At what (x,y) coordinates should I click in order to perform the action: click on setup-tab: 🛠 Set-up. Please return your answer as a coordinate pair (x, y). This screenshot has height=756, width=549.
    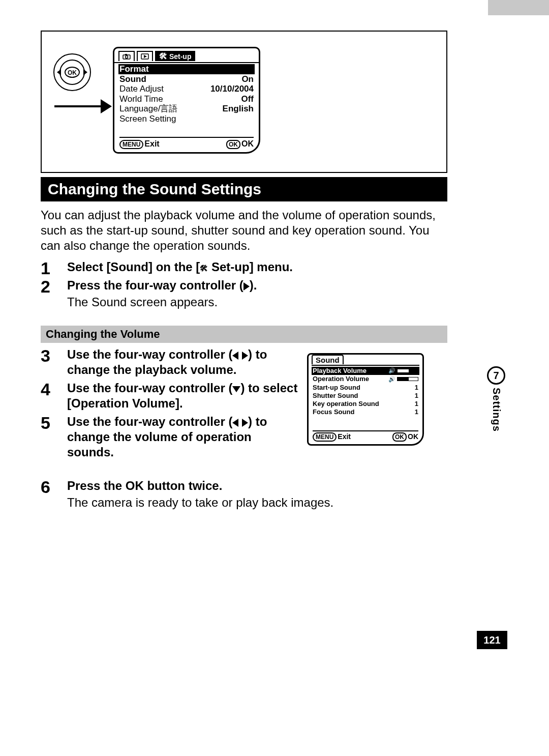
    Looking at the image, I should click on (175, 56).